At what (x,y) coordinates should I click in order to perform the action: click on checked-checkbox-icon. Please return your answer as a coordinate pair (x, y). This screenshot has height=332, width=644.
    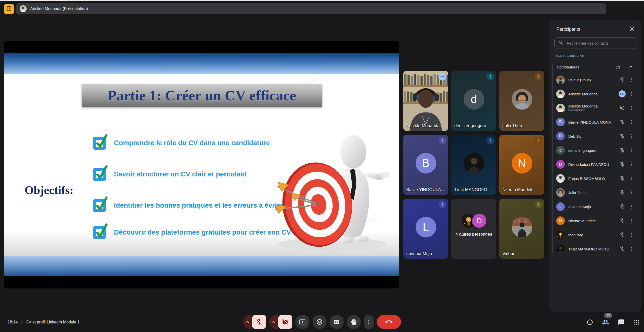
    Looking at the image, I should click on (100, 205).